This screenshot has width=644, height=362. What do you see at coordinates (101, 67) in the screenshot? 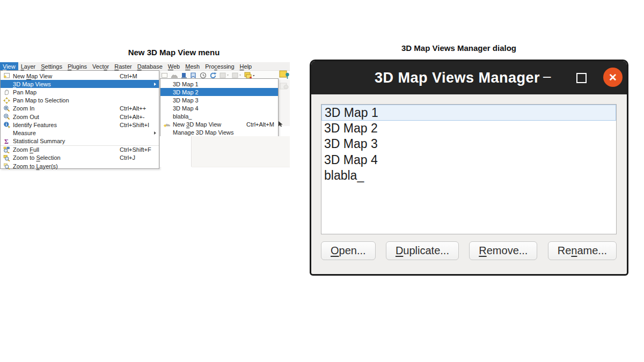
I see `menubar-item-vector: Vector` at bounding box center [101, 67].